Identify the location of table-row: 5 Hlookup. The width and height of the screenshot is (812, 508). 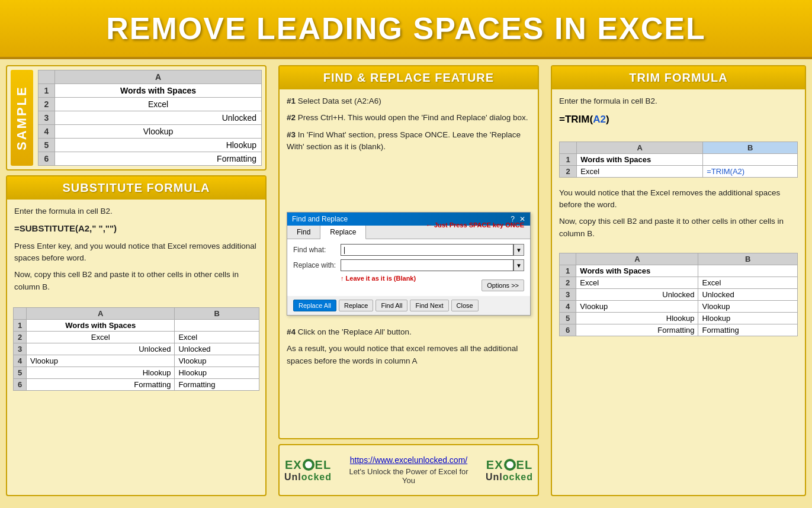
(150, 146).